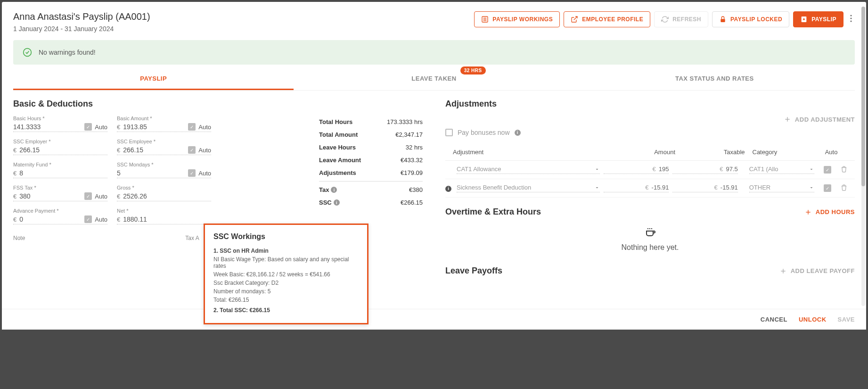 This screenshot has width=868, height=389. What do you see at coordinates (409, 135) in the screenshot?
I see `total-amount-value: €2,347.17` at bounding box center [409, 135].